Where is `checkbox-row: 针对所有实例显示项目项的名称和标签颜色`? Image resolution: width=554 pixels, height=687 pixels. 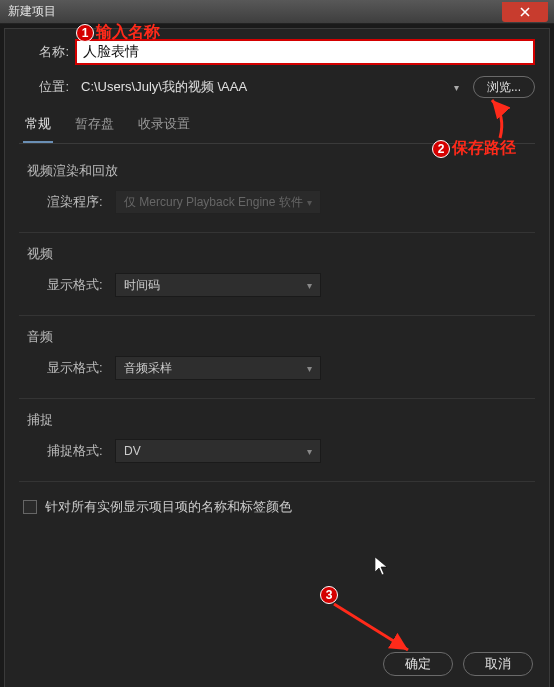 checkbox-row: 针对所有实例显示项目项的名称和标签颜色 is located at coordinates (277, 507).